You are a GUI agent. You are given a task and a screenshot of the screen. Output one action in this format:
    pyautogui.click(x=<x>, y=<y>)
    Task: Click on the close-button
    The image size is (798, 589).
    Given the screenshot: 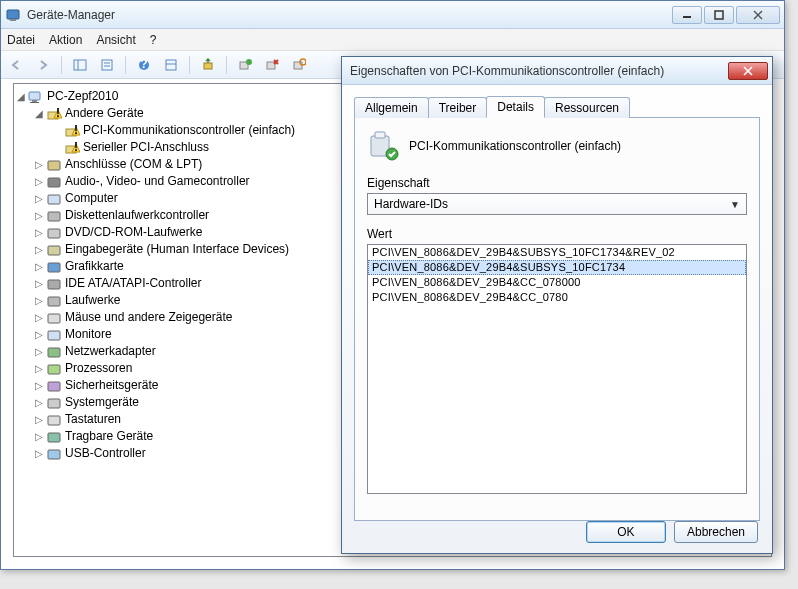 What is the action you would take?
    pyautogui.click(x=758, y=15)
    